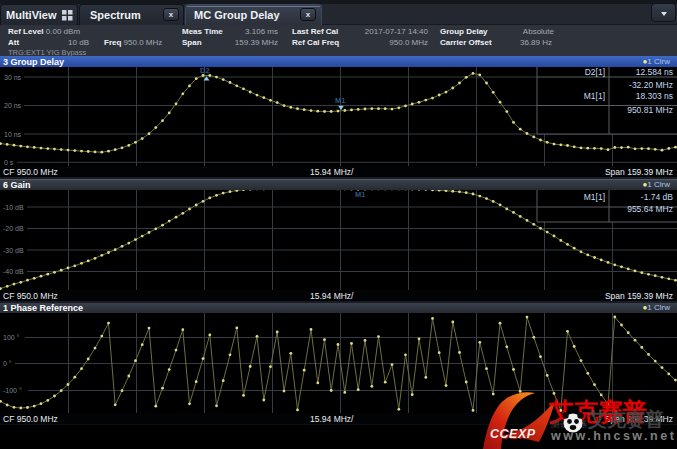  Describe the element at coordinates (14, 272) in the screenshot. I see `svg-text: -40 dB` at that location.